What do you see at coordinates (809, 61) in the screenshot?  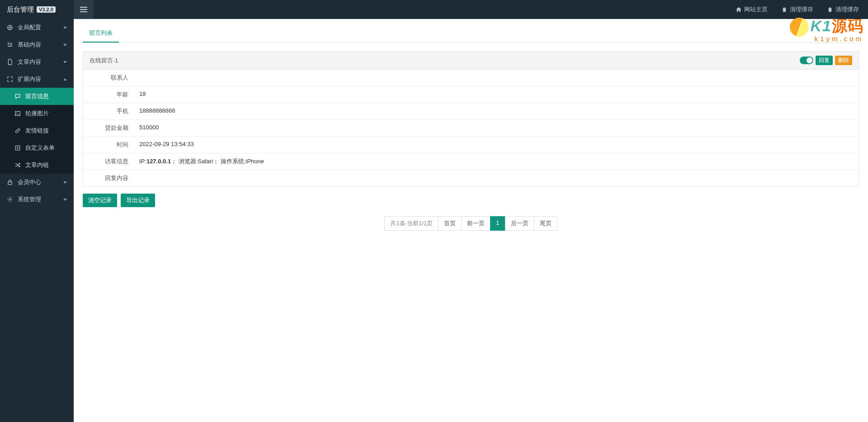 I see `toggle-knob` at bounding box center [809, 61].